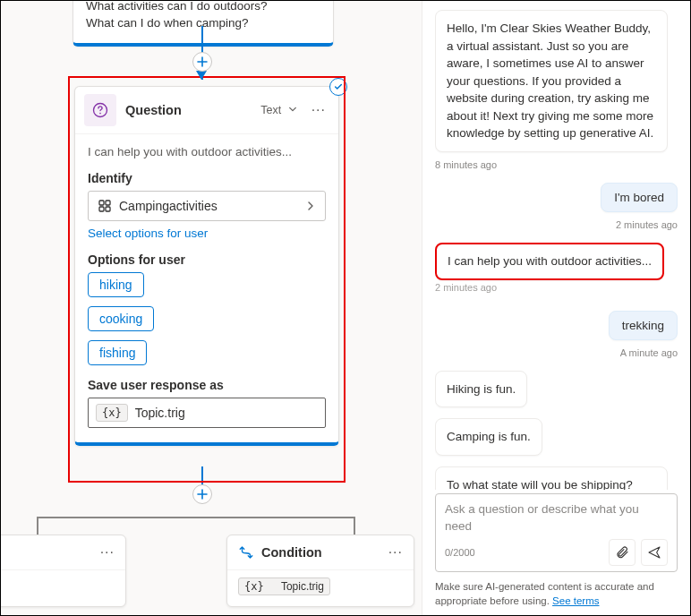 The image size is (691, 616). Describe the element at coordinates (551, 478) in the screenshot. I see `bot-message: To what state will you be shipping?` at that location.